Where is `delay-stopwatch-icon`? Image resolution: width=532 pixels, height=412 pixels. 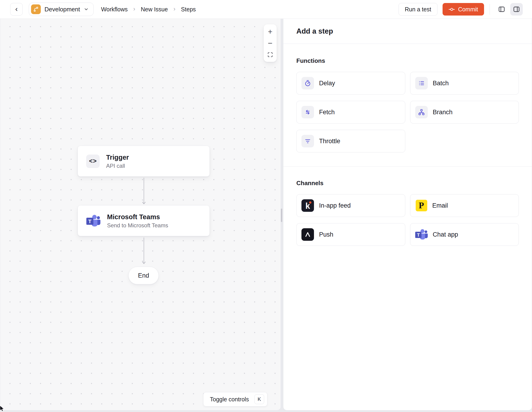 delay-stopwatch-icon is located at coordinates (308, 83).